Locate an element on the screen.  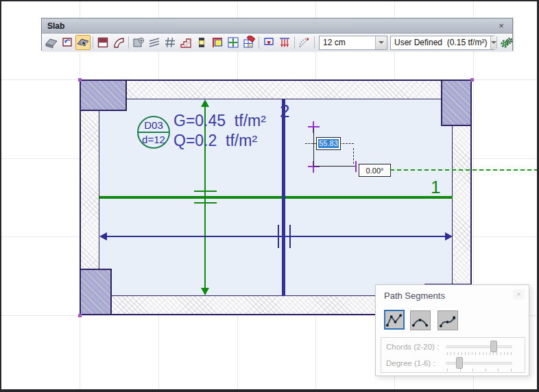
settings-gears-icon is located at coordinates (507, 42).